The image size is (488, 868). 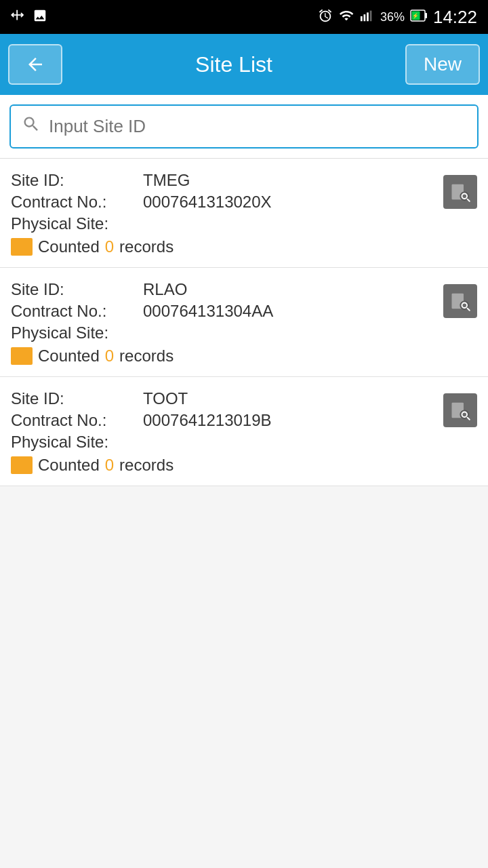 What do you see at coordinates (455, 18) in the screenshot?
I see `status-time: 14:22` at bounding box center [455, 18].